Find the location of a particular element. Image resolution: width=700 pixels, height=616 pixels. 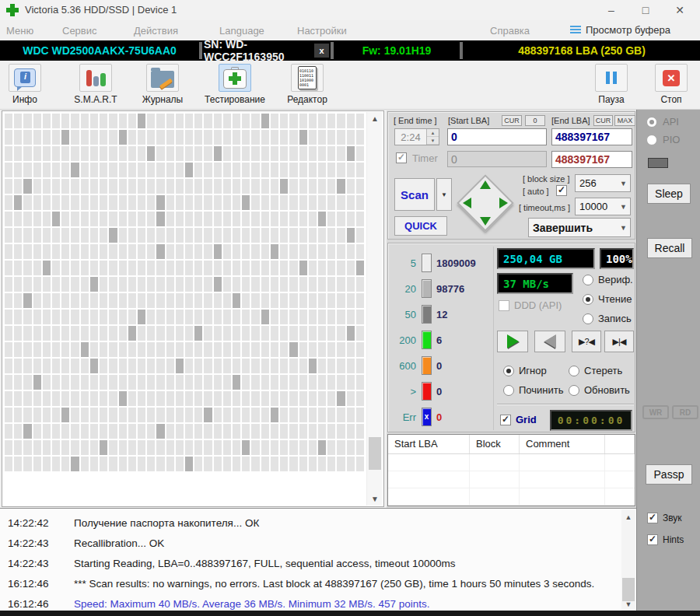

dpad-left-icon is located at coordinates (467, 203).